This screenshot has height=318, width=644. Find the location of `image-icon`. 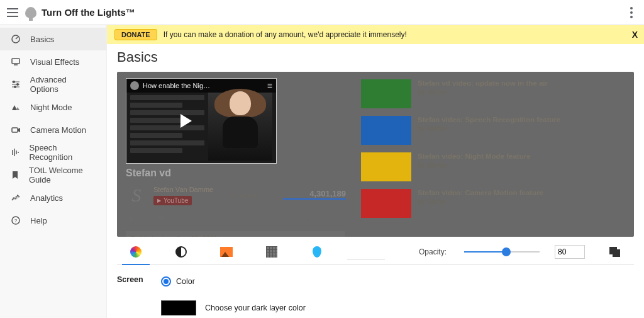

image-icon is located at coordinates (226, 252).